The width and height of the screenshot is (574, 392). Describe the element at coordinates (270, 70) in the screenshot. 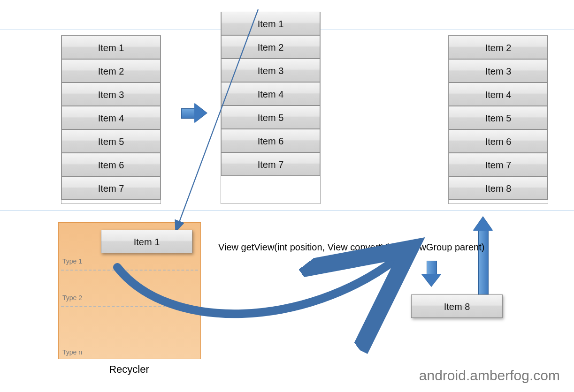

I see `list-middle-cell: Item 3` at that location.